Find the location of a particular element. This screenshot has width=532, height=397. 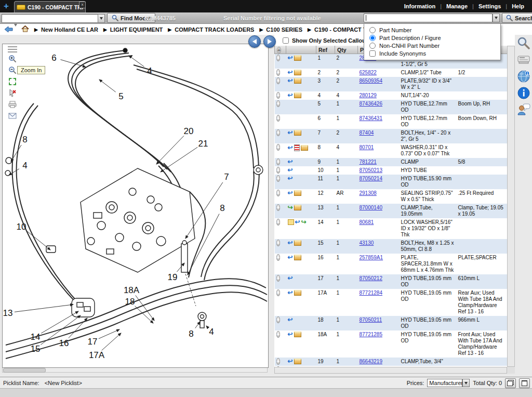

part-number-link: 87404 is located at coordinates (367, 133).